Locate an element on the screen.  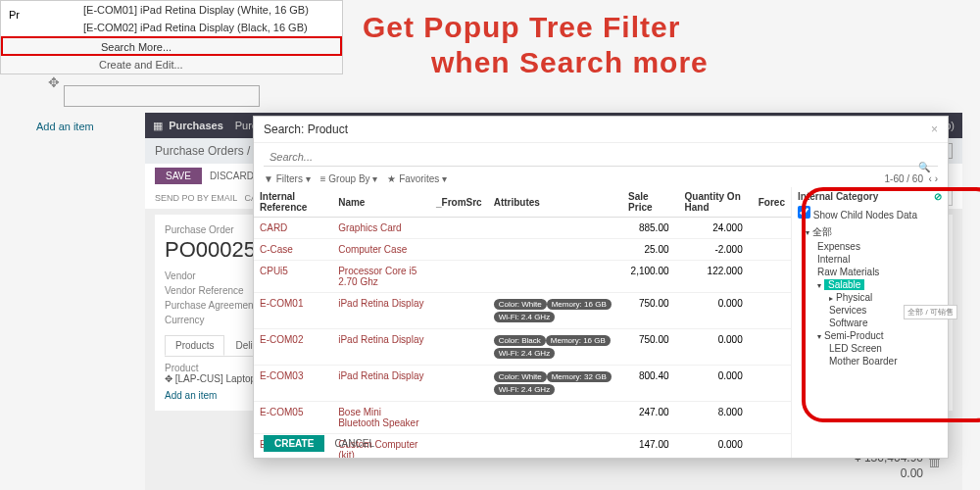
filters-dropdown: ▼ Filters ▾ is located at coordinates (287, 178).